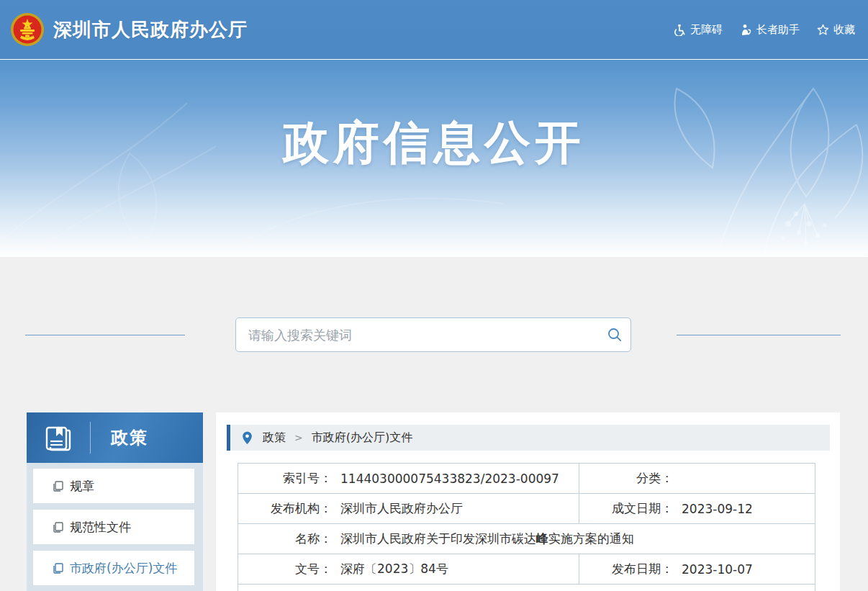 The height and width of the screenshot is (591, 868). Describe the element at coordinates (101, 527) in the screenshot. I see `sidebar-item-label: 规范性文件` at that location.